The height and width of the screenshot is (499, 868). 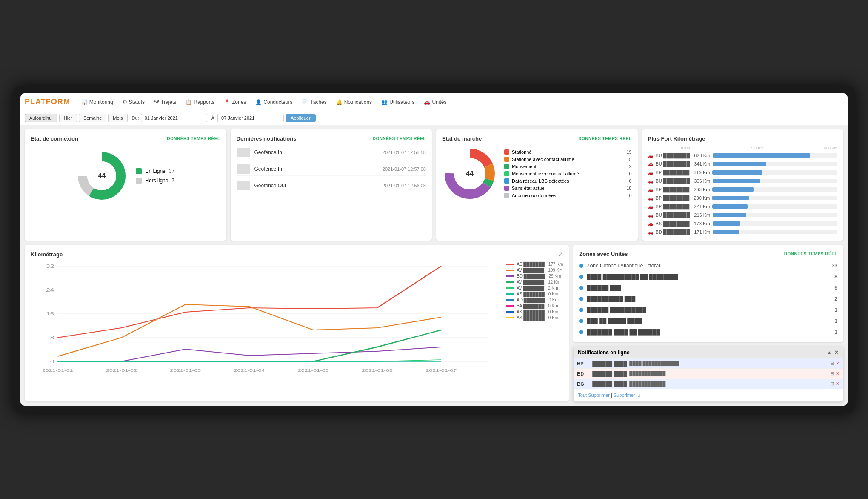 I want to click on notif-item-0: Geofence In 2021-01-07 12:58:58, so click(x=331, y=152).